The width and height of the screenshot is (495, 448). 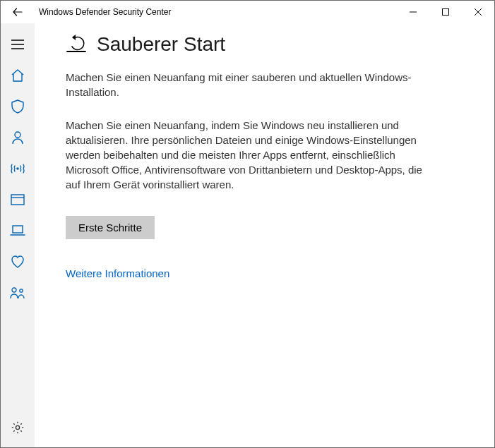 I want to click on menu-button, so click(x=18, y=44).